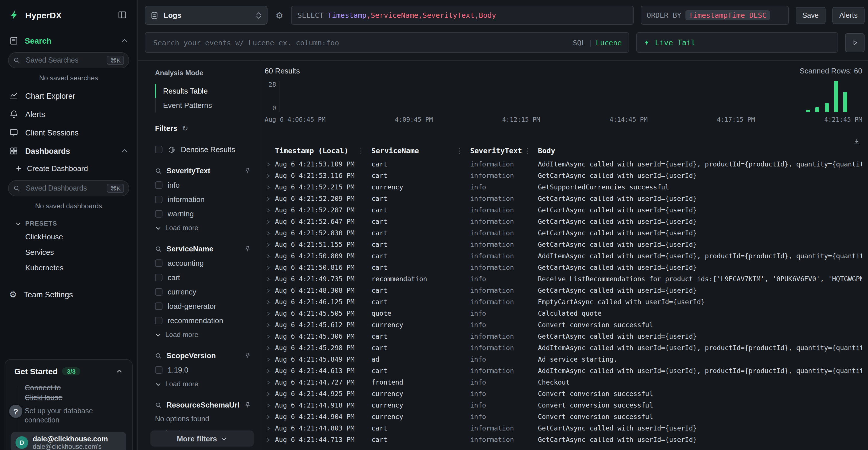 The image size is (868, 450). Describe the element at coordinates (63, 188) in the screenshot. I see `saved-dashboards-field` at that location.